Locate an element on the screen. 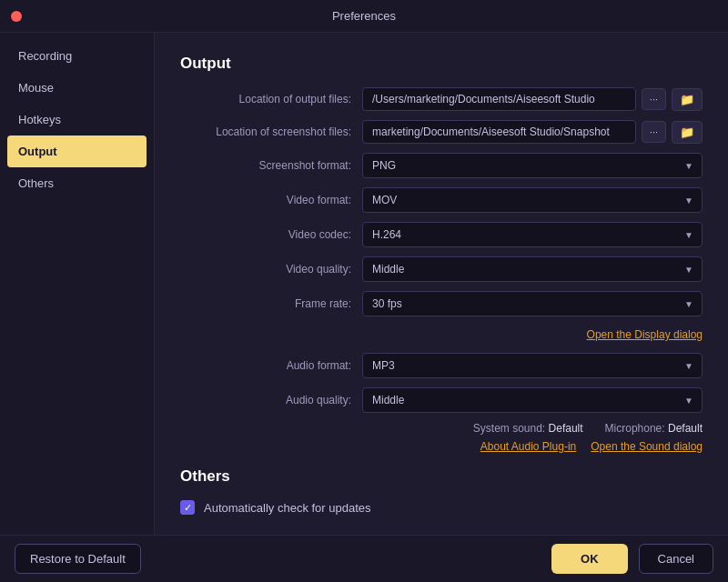  video-format-select: MOV MP4 AVI MKV is located at coordinates (532, 200).